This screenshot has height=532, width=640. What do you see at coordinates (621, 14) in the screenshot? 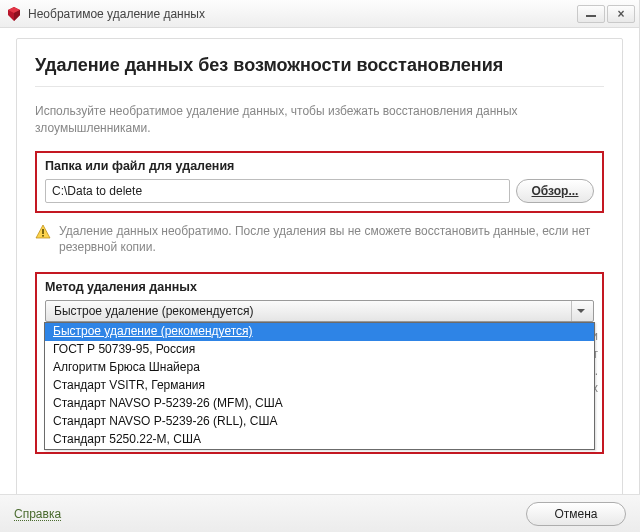
I see `close-button: ×` at bounding box center [621, 14].